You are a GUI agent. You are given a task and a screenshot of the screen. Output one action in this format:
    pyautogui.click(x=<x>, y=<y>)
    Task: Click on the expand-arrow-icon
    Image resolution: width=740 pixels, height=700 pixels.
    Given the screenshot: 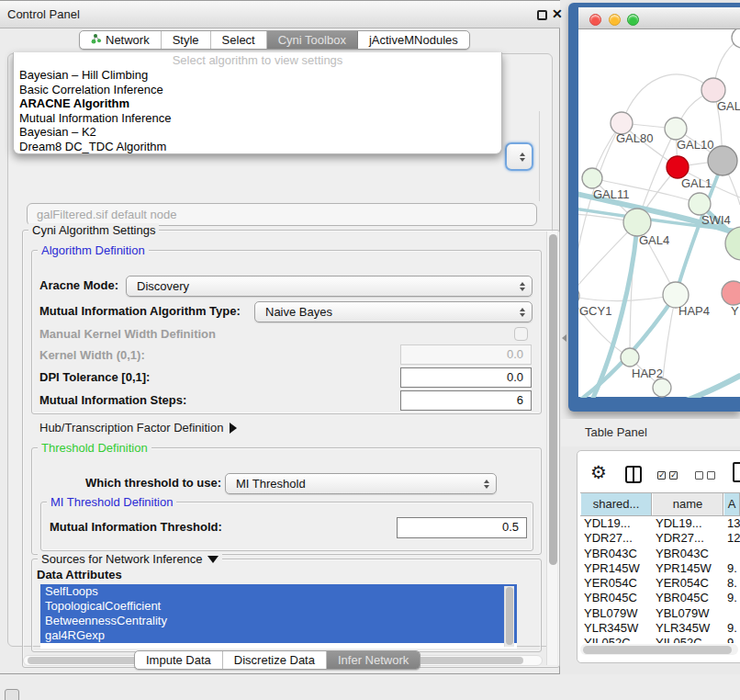 What is the action you would take?
    pyautogui.click(x=233, y=428)
    